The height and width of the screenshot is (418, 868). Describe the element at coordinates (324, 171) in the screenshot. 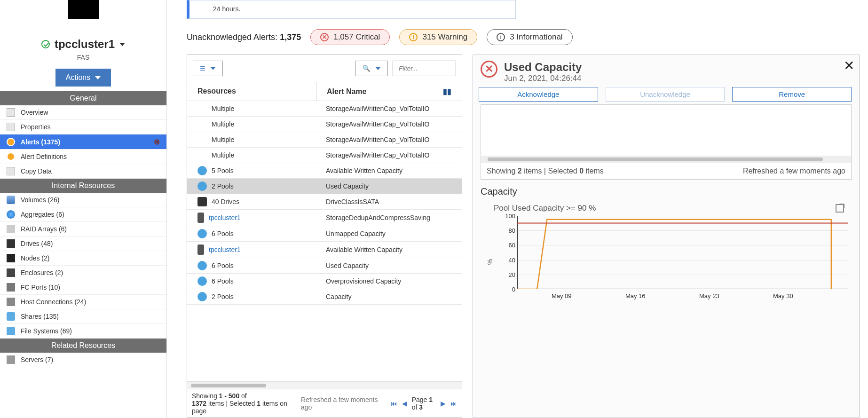

I see `table-row: 5 PoolsAvailable Written Capacity` at that location.